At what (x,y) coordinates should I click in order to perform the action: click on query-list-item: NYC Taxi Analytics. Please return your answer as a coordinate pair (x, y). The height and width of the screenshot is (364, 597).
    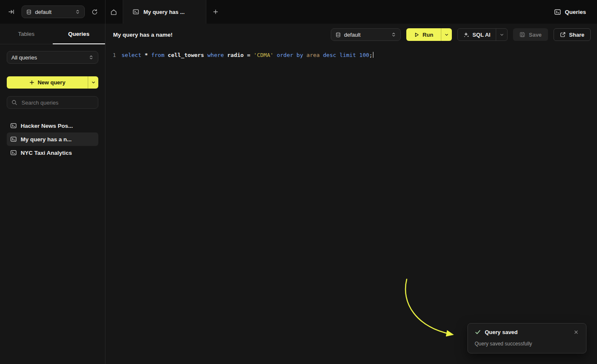
    Looking at the image, I should click on (52, 153).